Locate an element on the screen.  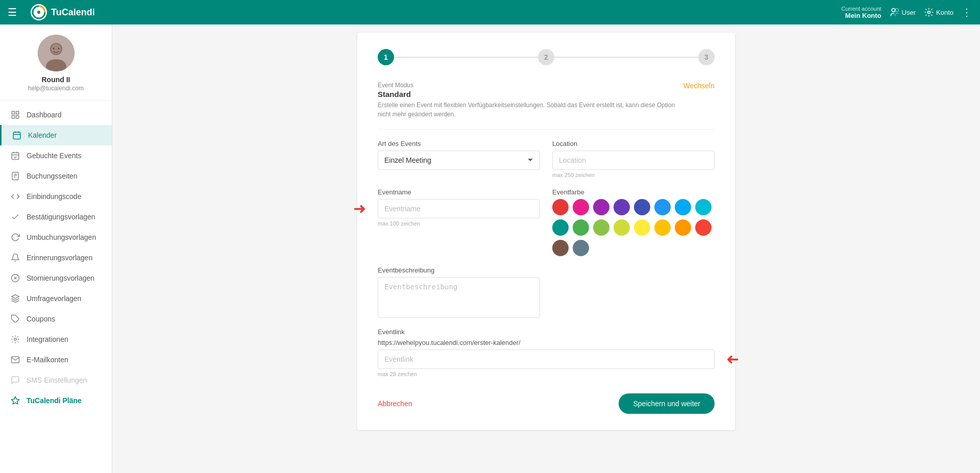
eventbeschreibung-input is located at coordinates (459, 297).